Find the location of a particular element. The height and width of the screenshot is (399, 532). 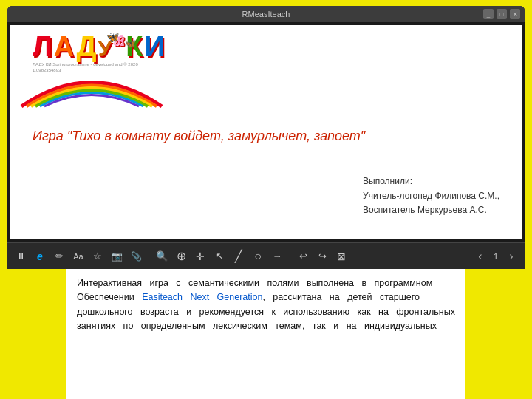

logo-text: ЛАДУꕤКИ is located at coordinates (99, 47).